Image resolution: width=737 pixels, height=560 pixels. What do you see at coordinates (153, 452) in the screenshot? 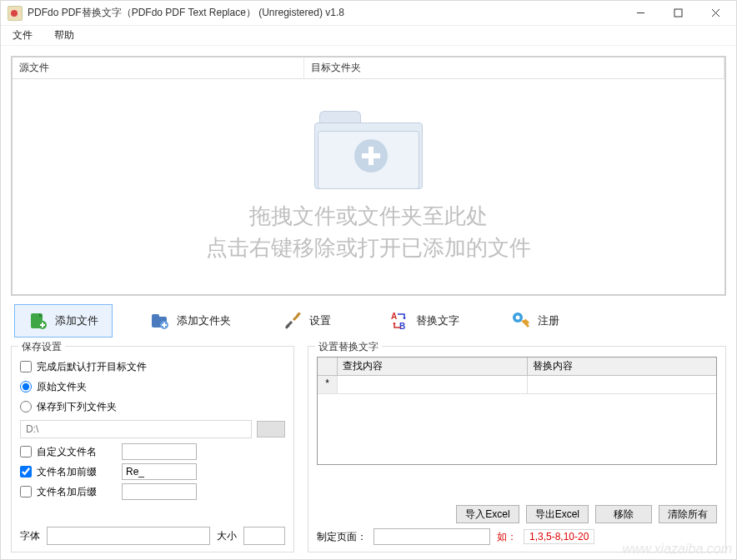
I see `custom-name-row: 自定义文件名` at bounding box center [153, 452].